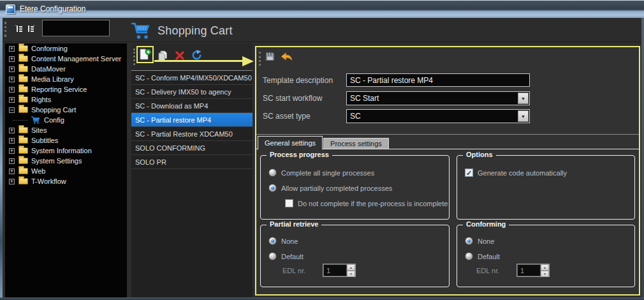  I want to click on sc-asset-type-select: SC ▼, so click(438, 116).